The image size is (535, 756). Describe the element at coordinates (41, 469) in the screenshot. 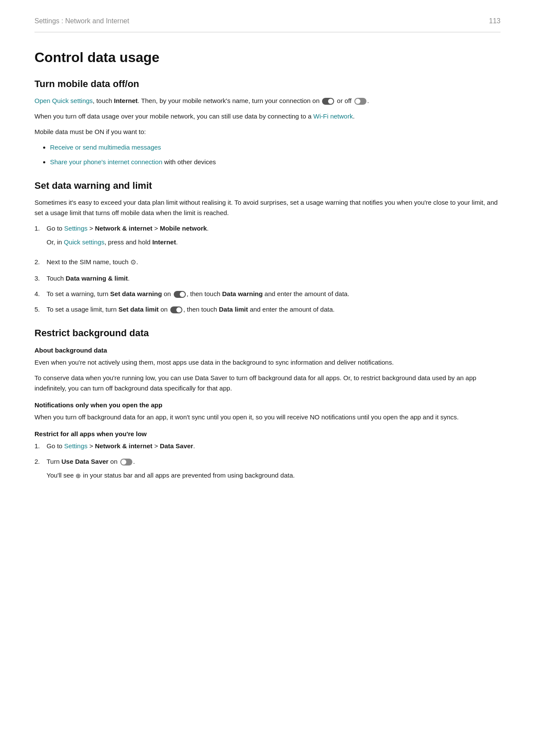

I see `restrict-step-number-2: 2.` at that location.